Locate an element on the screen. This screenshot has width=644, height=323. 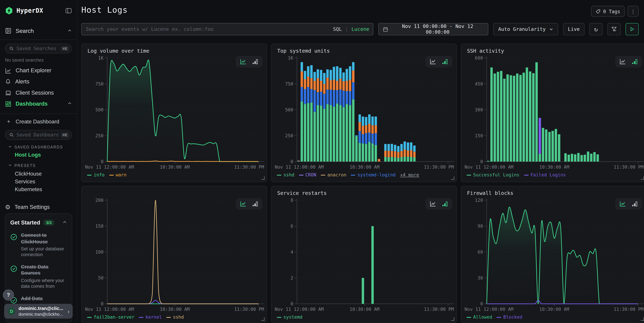
sidebar-item-kubernetes: Kubernetes is located at coordinates (38, 189).